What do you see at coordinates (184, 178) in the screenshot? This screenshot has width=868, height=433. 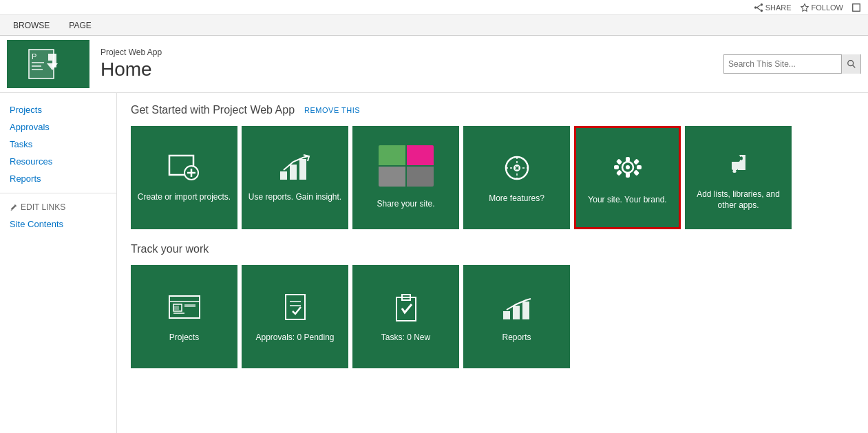 I see `tile-create-projects: Create or import projects.` at bounding box center [184, 178].